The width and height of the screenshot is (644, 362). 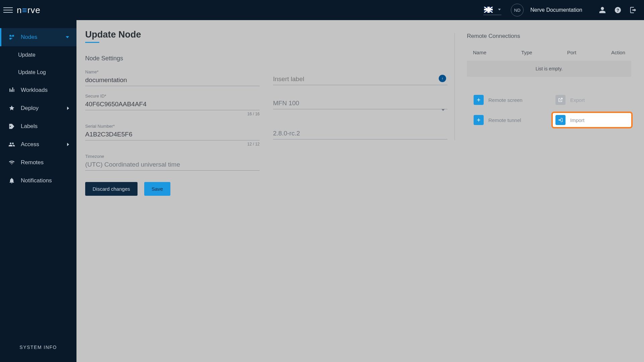 What do you see at coordinates (360, 135) in the screenshot?
I see `version-field` at bounding box center [360, 135].